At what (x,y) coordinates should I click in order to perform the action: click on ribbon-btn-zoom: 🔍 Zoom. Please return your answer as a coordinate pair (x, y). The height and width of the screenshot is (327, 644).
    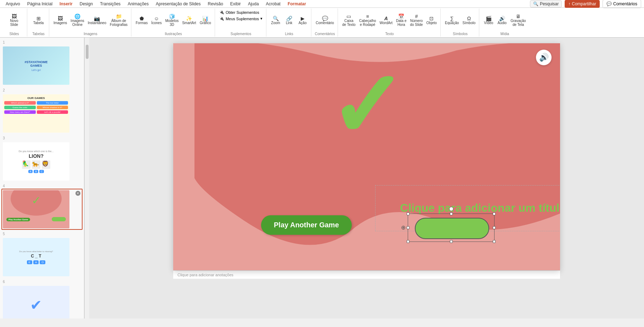
    Looking at the image, I should click on (276, 21).